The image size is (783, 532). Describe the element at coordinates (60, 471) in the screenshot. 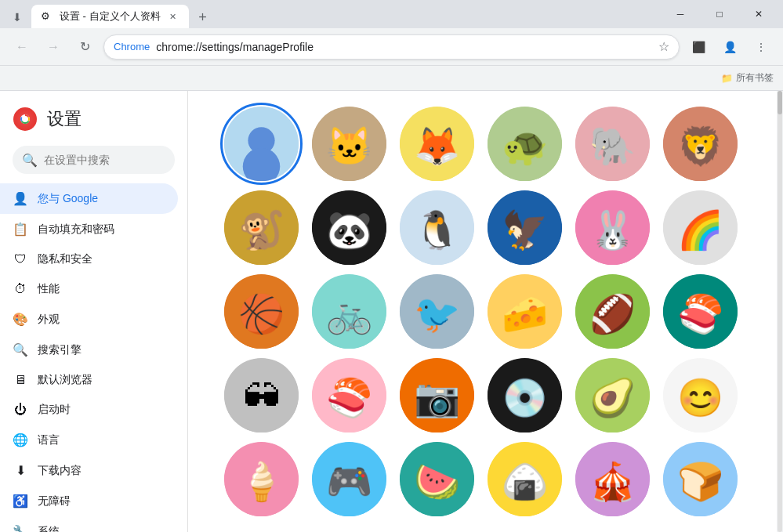

I see `nav-label-downloads: 下载内容` at that location.